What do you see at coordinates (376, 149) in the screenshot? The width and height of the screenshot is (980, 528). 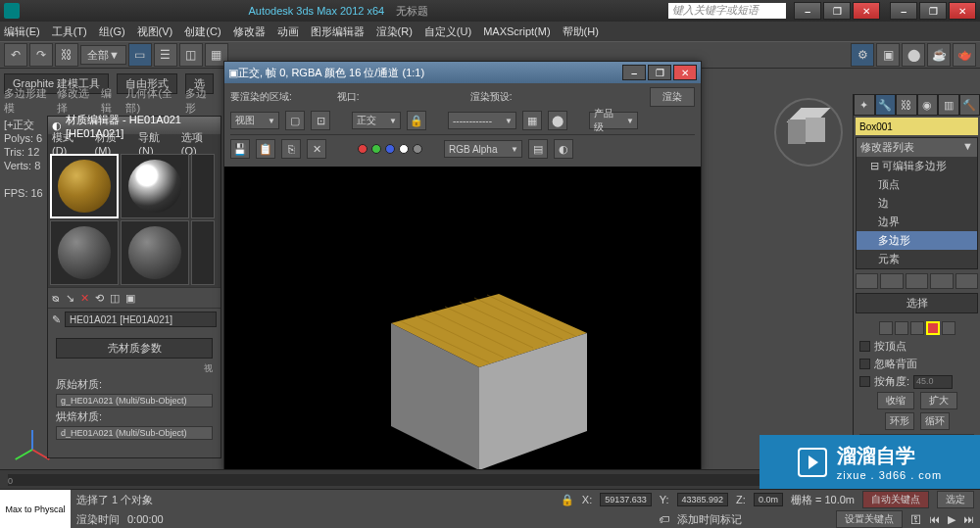 I see `green-channel-toggle` at bounding box center [376, 149].